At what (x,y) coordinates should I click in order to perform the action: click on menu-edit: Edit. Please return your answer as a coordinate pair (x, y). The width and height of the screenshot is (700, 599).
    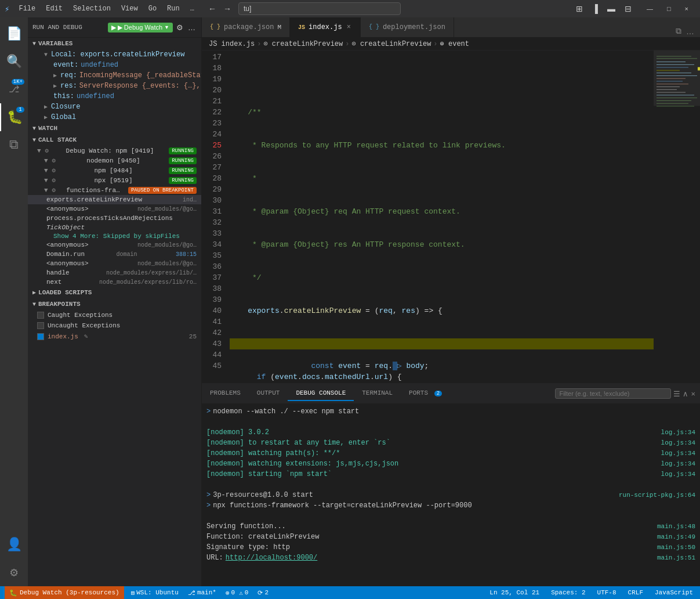
    Looking at the image, I should click on (55, 9).